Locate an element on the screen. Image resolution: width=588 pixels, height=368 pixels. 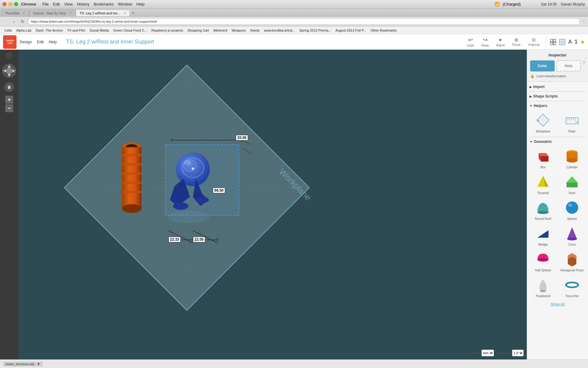
shape-hexagonal-prism: Hexagonal Prism is located at coordinates (572, 261).